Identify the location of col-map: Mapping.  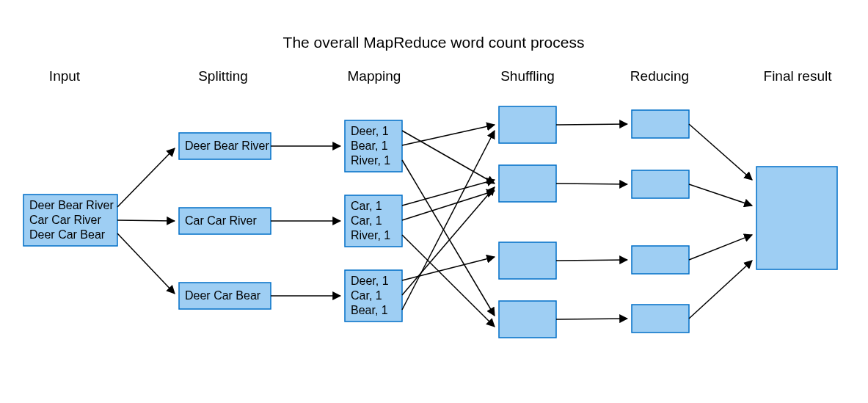
(374, 76).